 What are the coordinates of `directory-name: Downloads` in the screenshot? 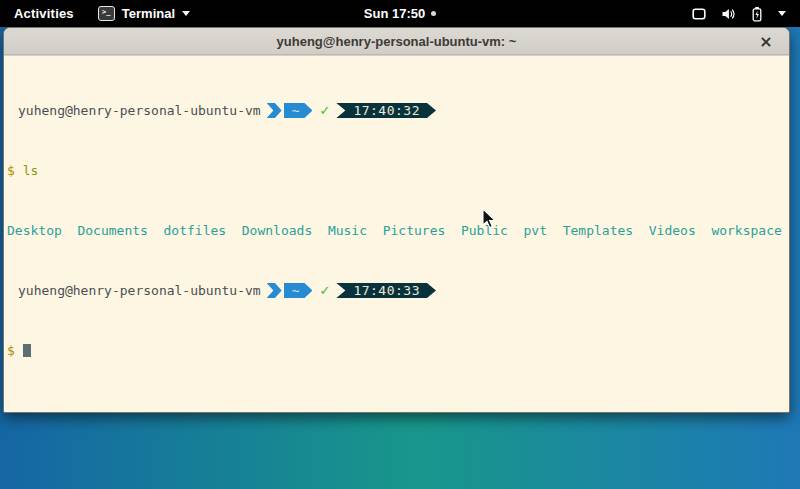 It's located at (277, 230).